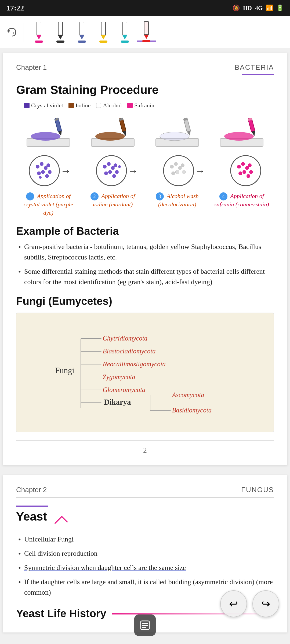  Describe the element at coordinates (266, 604) in the screenshot. I see `redo-float-icon: ↪` at that location.